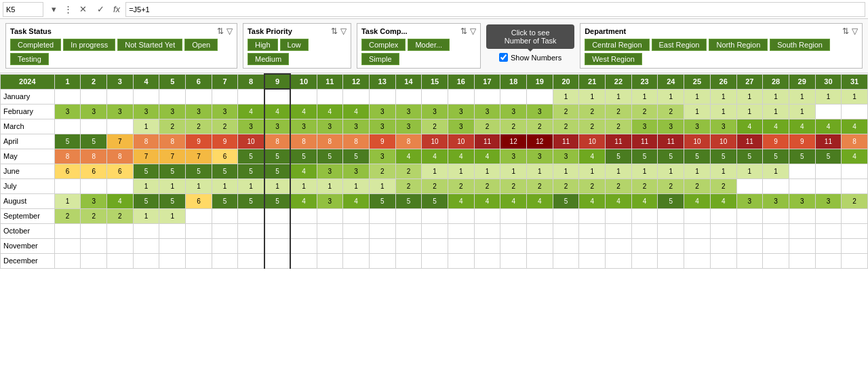 The height and width of the screenshot is (376, 868). Describe the element at coordinates (35, 45) in the screenshot. I see `completed-btn: Completed` at that location.